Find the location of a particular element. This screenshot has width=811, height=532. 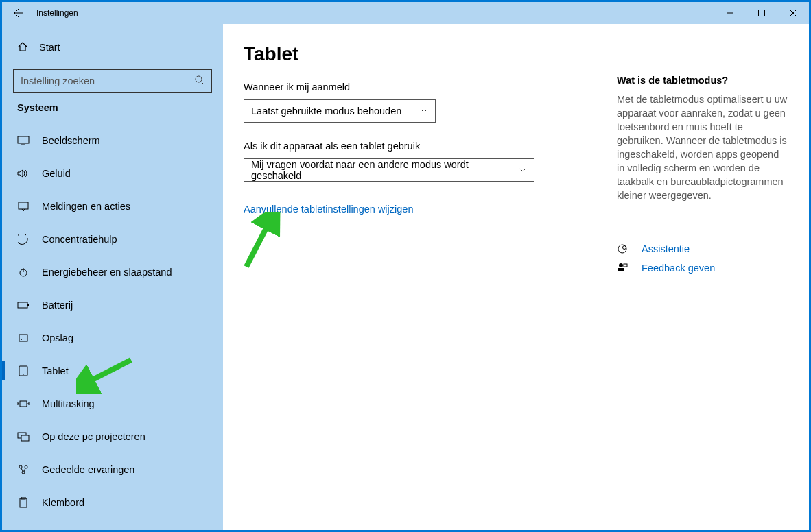

nav-label: Meldingen en acties is located at coordinates (86, 206).